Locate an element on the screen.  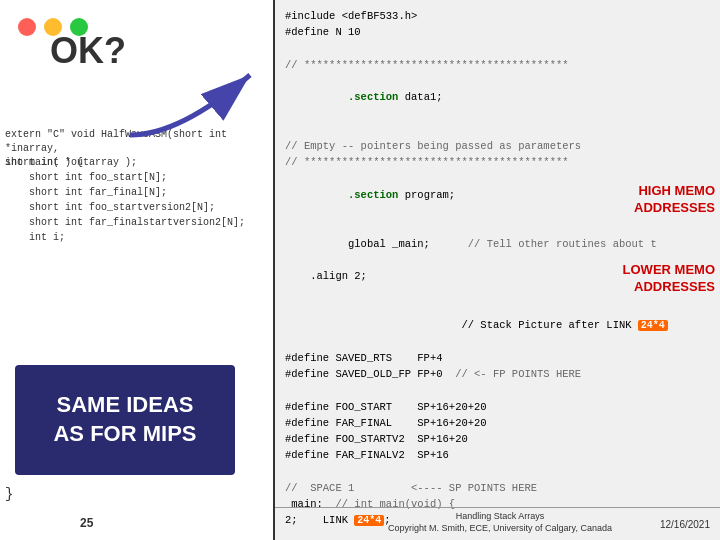
footer-right: Handling Stack Arrays Copyright M. Smith… is located at coordinates (500, 522).